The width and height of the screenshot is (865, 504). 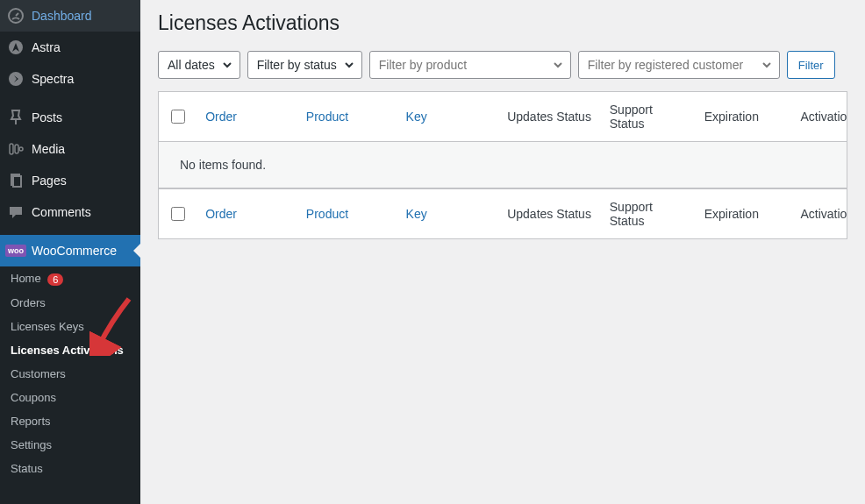 What do you see at coordinates (47, 117) in the screenshot?
I see `sidebar-item-label: Posts` at bounding box center [47, 117].